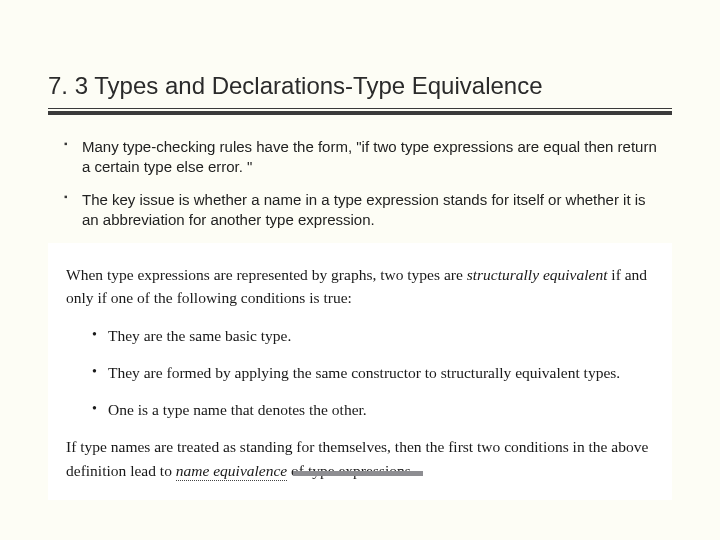 This screenshot has height=540, width=720. Describe the element at coordinates (373, 336) in the screenshot. I see `list-item: They are the same basic type.` at that location.